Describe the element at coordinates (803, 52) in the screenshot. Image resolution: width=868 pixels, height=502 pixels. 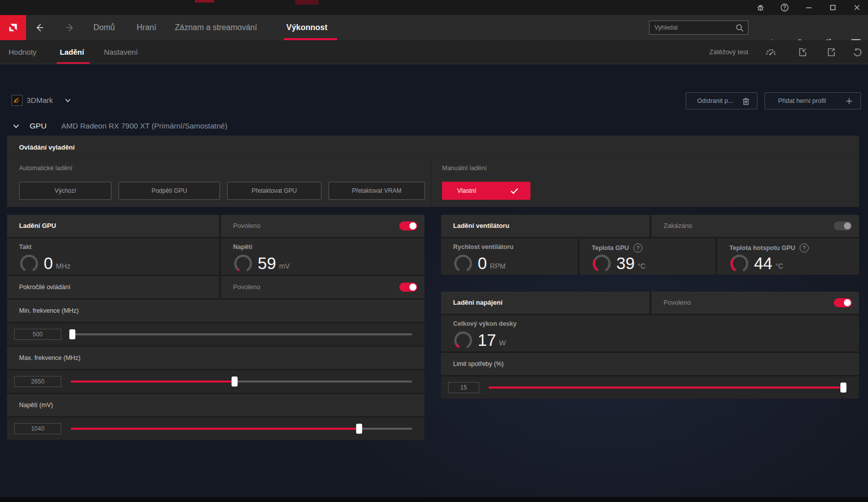
I see `import-profile-icon` at that location.